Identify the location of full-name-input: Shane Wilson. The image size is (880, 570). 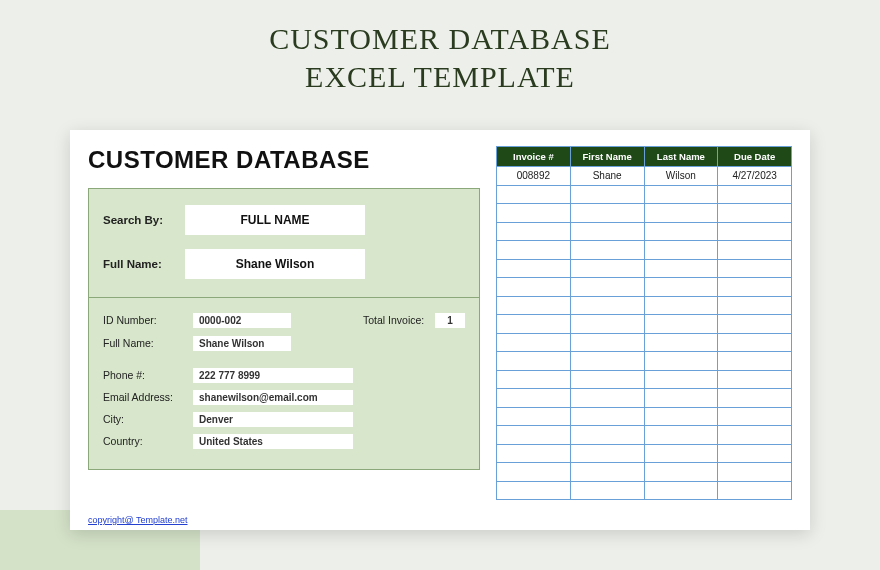
(275, 264).